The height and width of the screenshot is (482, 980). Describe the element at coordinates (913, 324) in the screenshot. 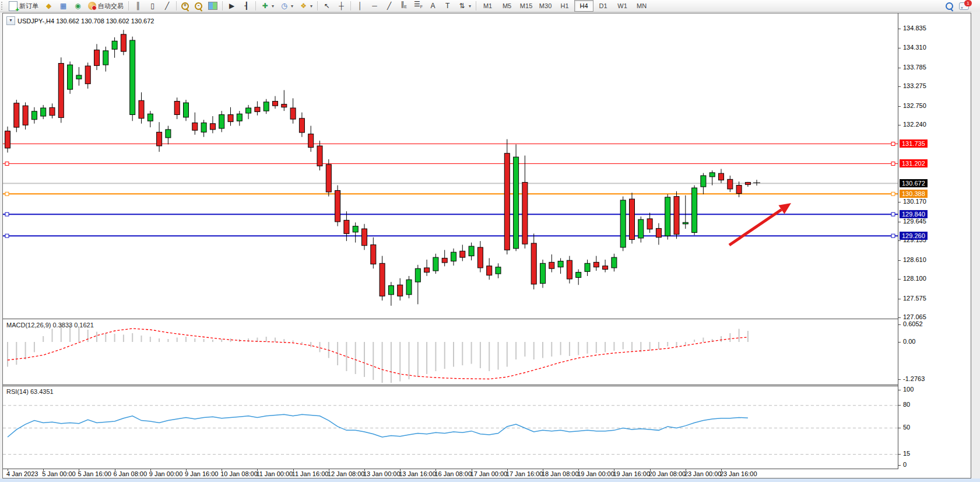

I see `macd-axis-label: 0.6052` at that location.